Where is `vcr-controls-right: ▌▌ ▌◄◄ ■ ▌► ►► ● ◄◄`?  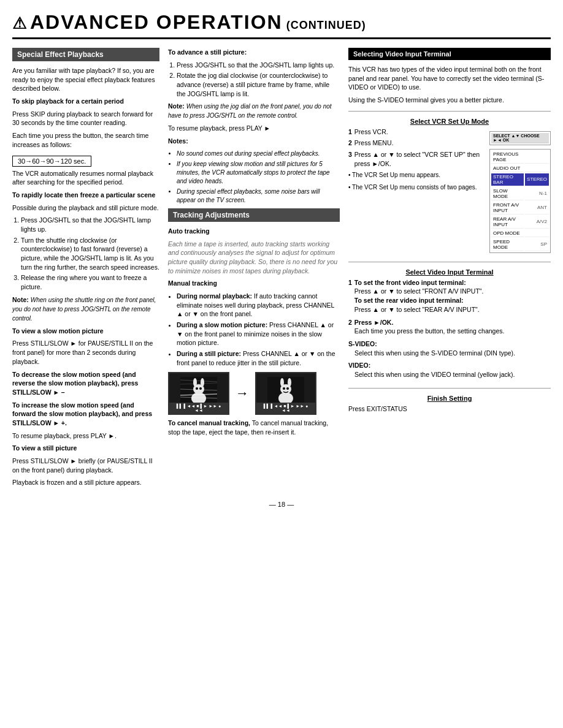
vcr-controls-right: ▌▌ ▌◄◄ ■ ▌► ►► ● ◄◄ is located at coordinates (286, 408).